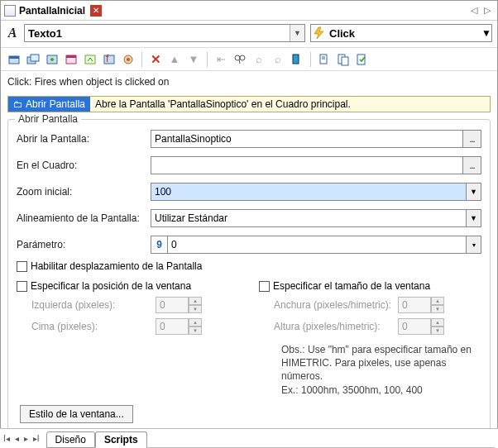 The height and width of the screenshot is (448, 498). I want to click on specify-size-checkbox, so click(265, 286).